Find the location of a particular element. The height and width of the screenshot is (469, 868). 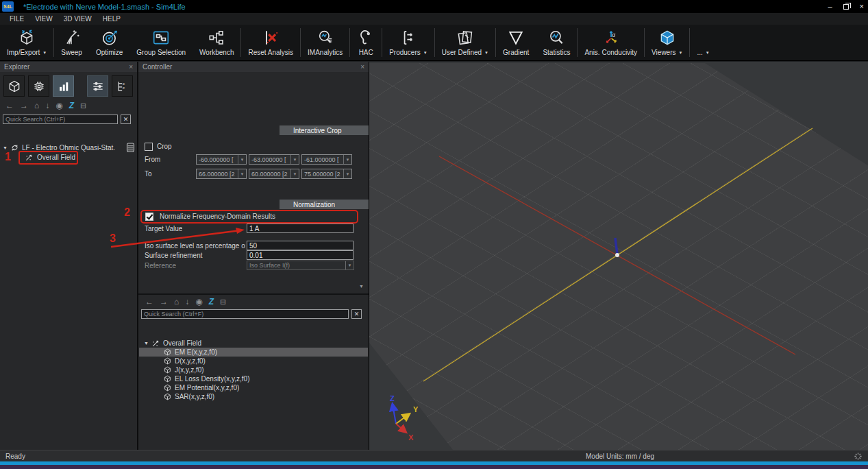

electrode-model is located at coordinates (617, 246).